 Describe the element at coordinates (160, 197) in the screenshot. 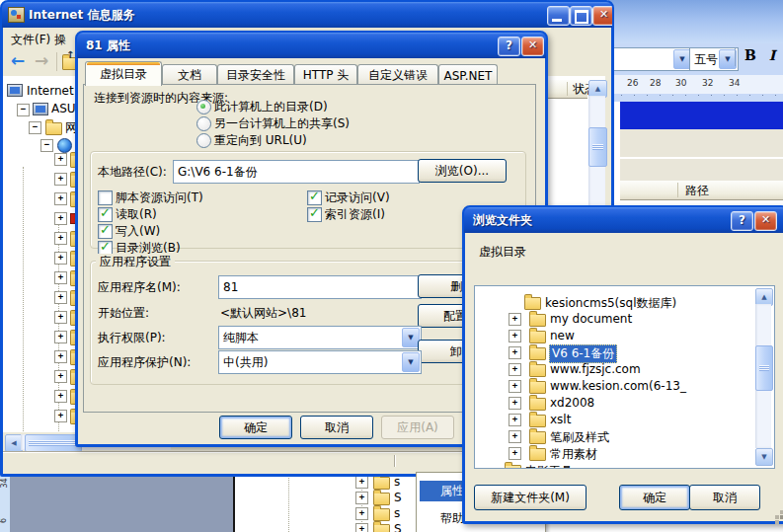

I see `checkbox-label: 脚本资源访问(T)` at that location.